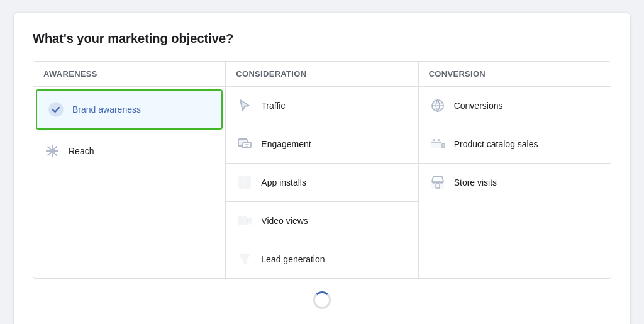  I want to click on globe-icon, so click(438, 106).